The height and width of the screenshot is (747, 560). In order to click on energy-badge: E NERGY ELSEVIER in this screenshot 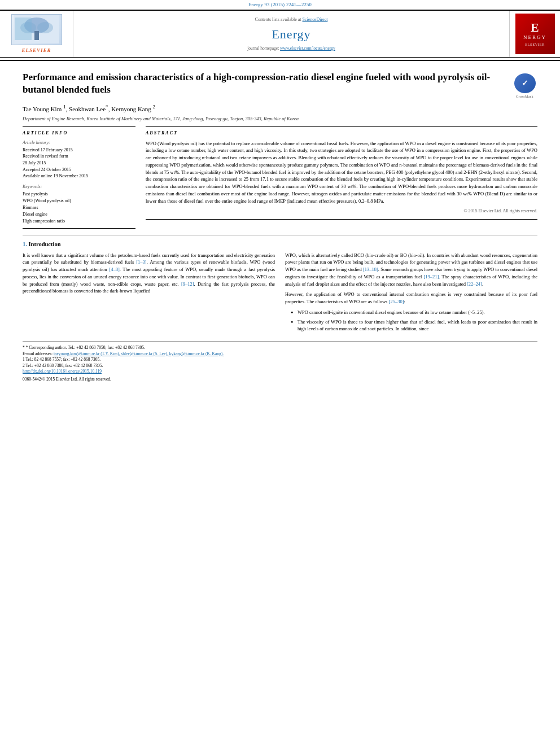, I will do `click(535, 34)`.